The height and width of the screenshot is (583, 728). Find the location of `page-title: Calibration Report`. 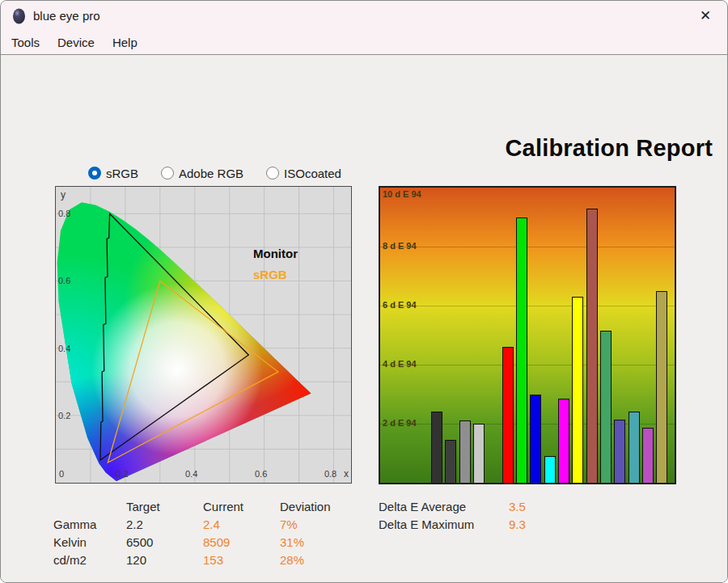

page-title: Calibration Report is located at coordinates (586, 149).